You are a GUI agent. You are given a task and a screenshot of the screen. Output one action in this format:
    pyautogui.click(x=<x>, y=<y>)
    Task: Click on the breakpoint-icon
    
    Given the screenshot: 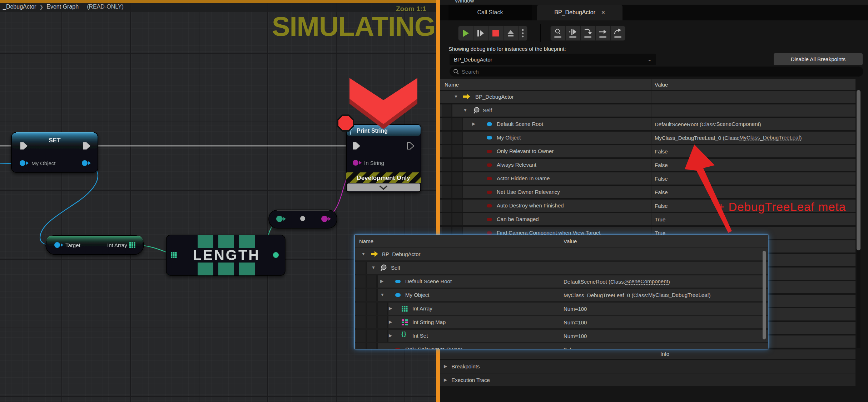 What is the action you would take?
    pyautogui.click(x=346, y=123)
    